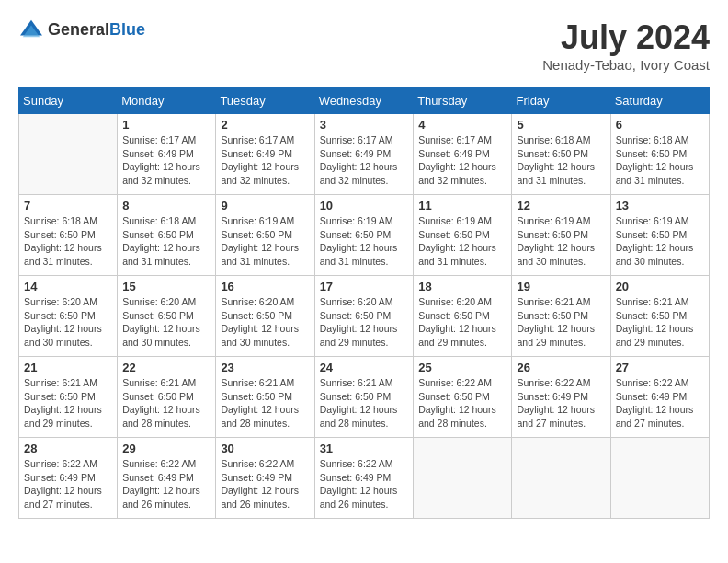  Describe the element at coordinates (364, 101) in the screenshot. I see `header-wednesday: Wednesday` at that location.